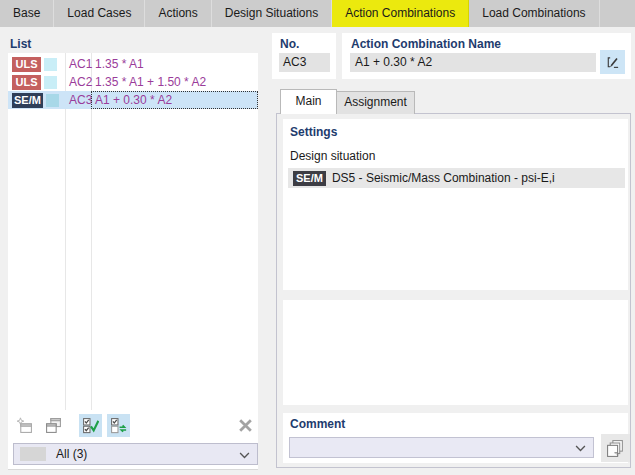  What do you see at coordinates (33, 454) in the screenshot?
I see `filter-color-swatch` at bounding box center [33, 454].